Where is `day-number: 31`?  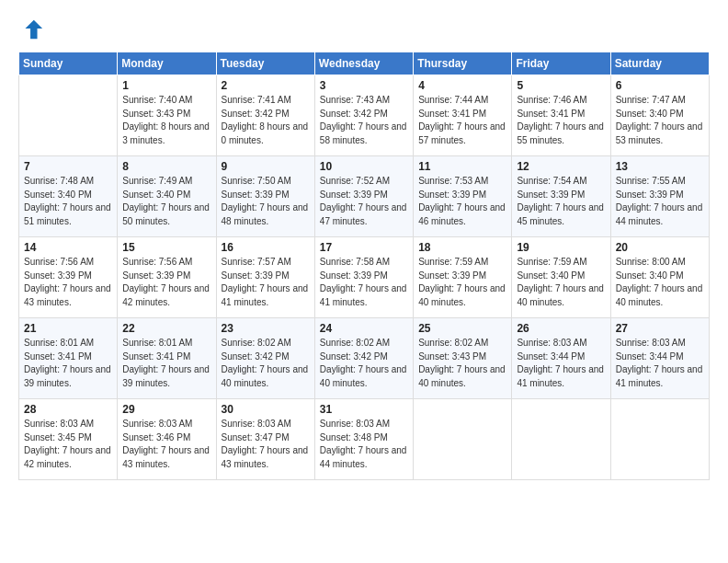
day-number: 31 is located at coordinates (364, 409).